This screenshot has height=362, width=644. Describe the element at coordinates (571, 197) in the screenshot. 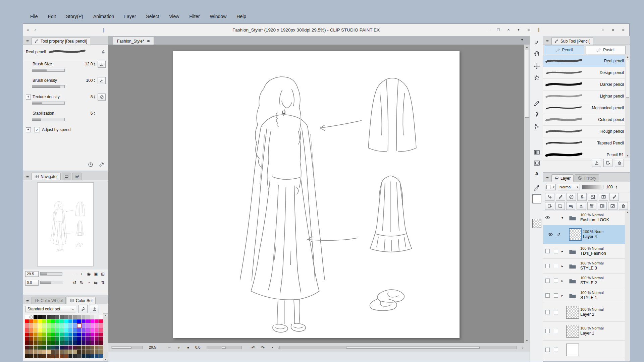

I see `fill-lock-icon` at that location.